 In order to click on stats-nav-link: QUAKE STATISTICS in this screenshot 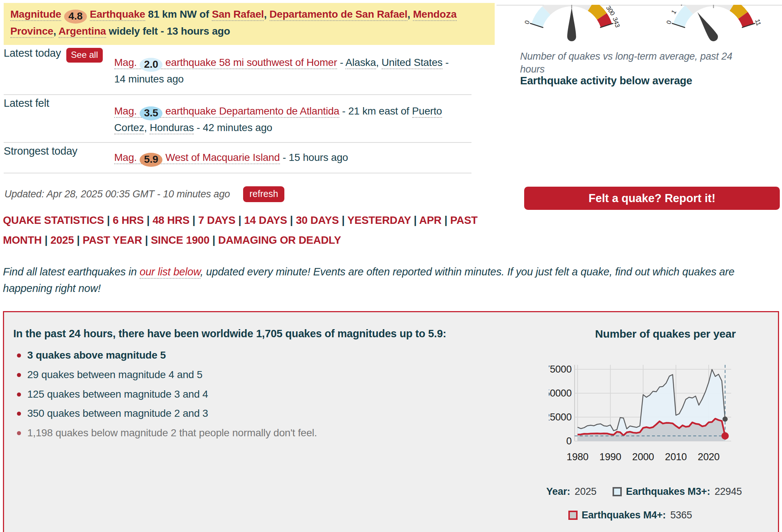, I will do `click(53, 220)`.